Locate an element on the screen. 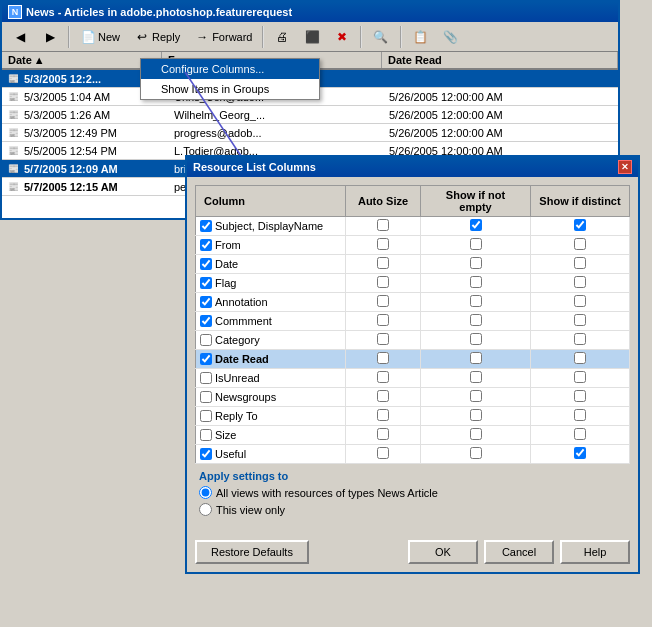 Image resolution: width=652 pixels, height=627 pixels. distinct-check-subject is located at coordinates (580, 225).